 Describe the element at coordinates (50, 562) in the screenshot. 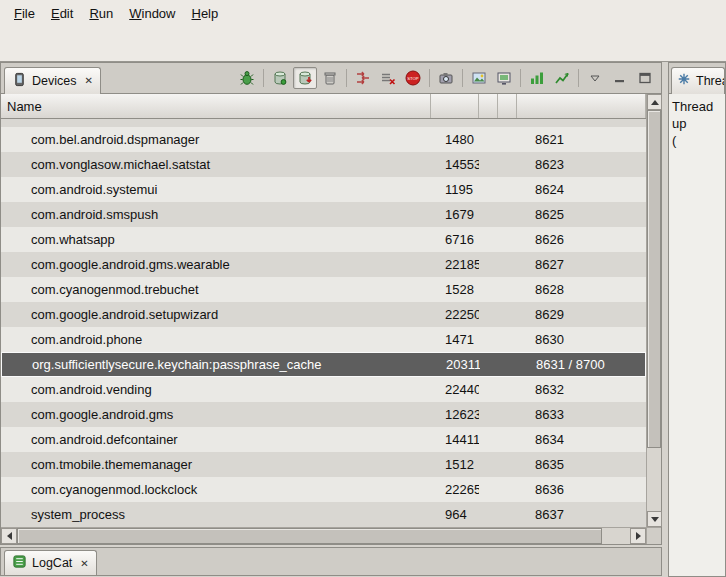

I see `tab-logcat: LogCat ✕` at that location.